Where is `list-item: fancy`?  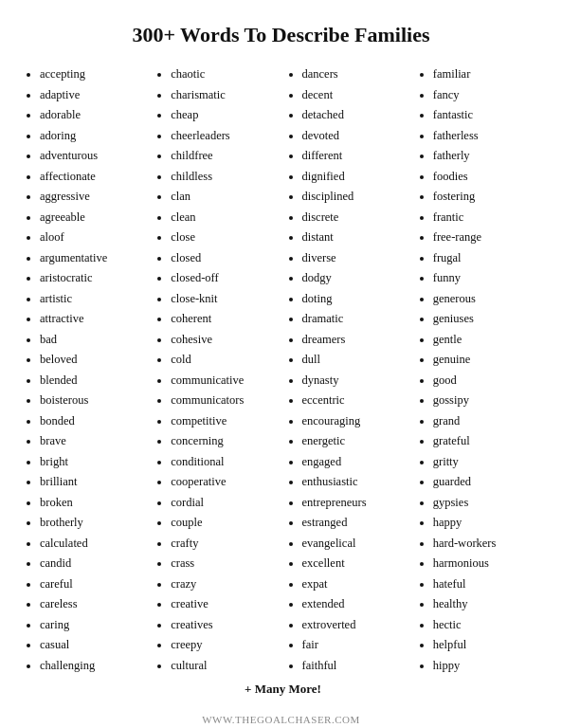
list-item: fancy is located at coordinates (486, 96).